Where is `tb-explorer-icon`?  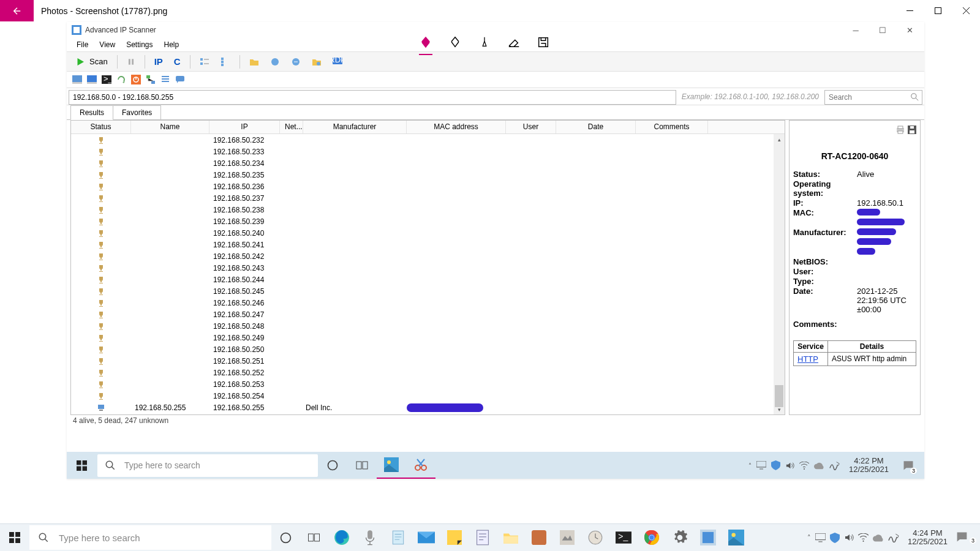
tb-explorer-icon is located at coordinates (511, 538).